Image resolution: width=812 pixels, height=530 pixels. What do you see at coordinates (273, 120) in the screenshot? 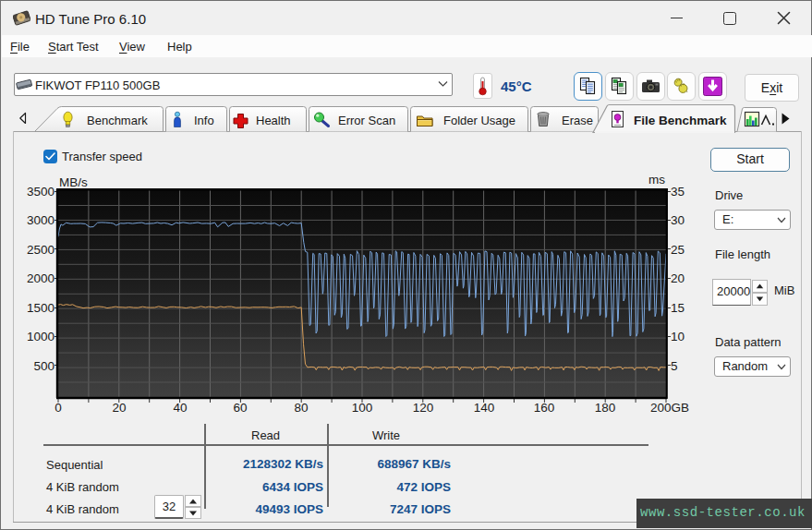
I see `svg-text: Health` at bounding box center [273, 120].